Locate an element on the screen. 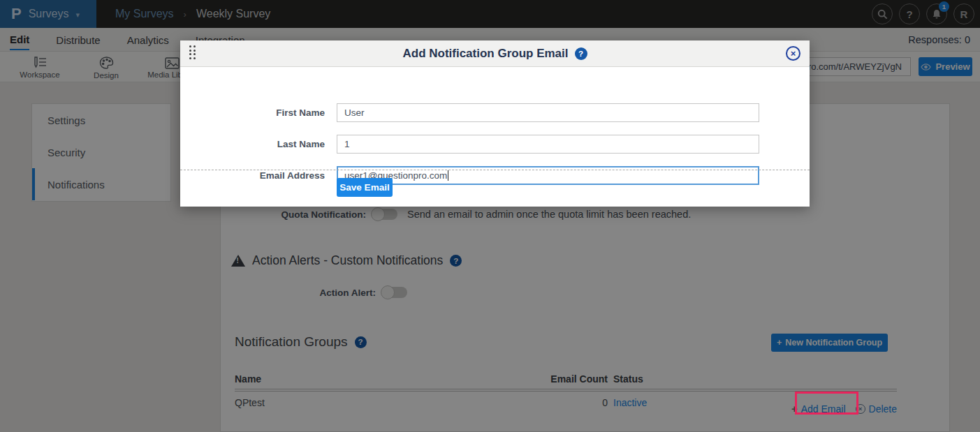 Image resolution: width=980 pixels, height=432 pixels. save-email-button: Save Email is located at coordinates (365, 187).